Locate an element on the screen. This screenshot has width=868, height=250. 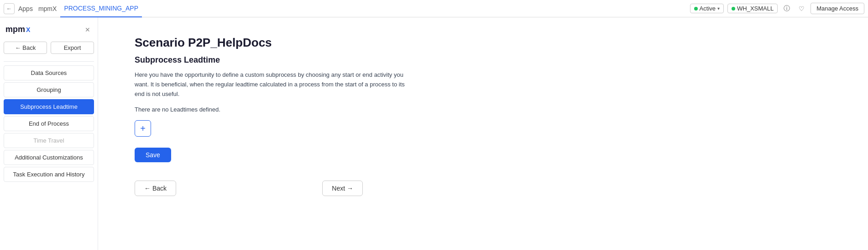
top-nav-right: Active ▾ WH_XSMALL ⓘ ♡ Manage Access is located at coordinates (777, 8).